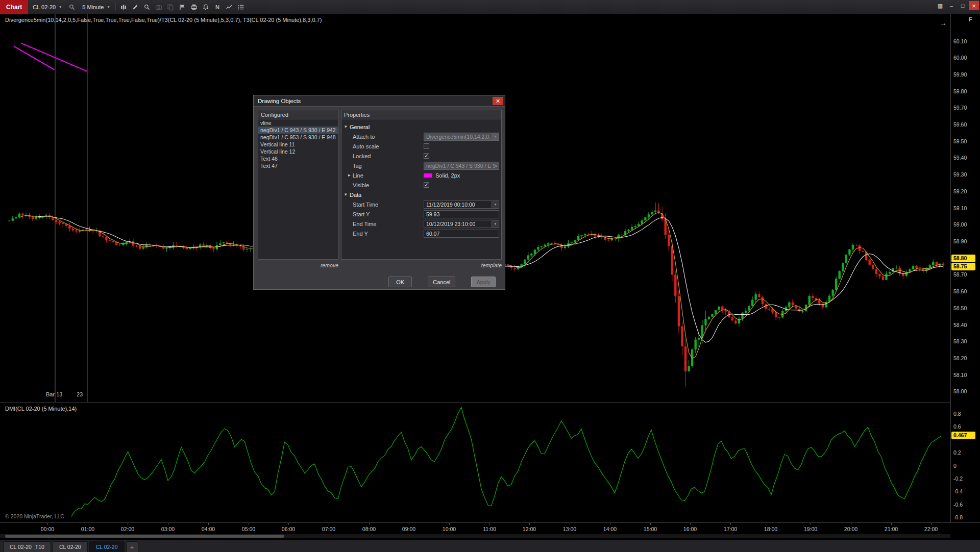  I want to click on interval-selector: 5 Minute ▾, so click(96, 7).